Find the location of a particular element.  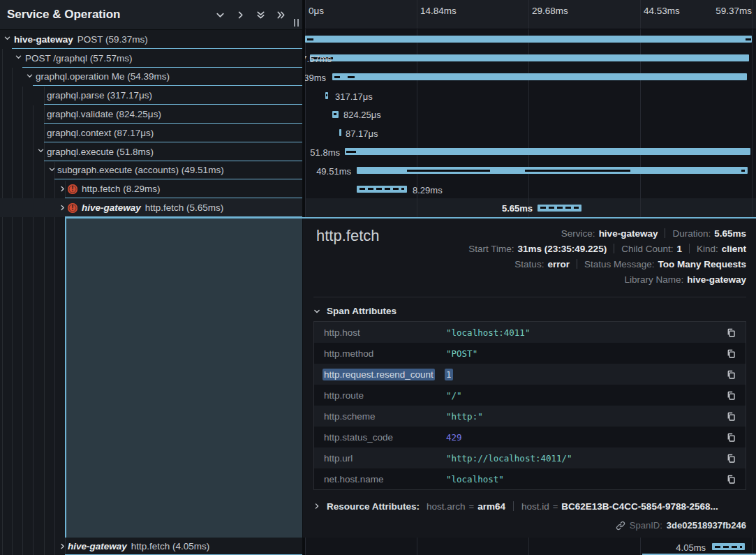

resource-key: host.arch is located at coordinates (446, 507).